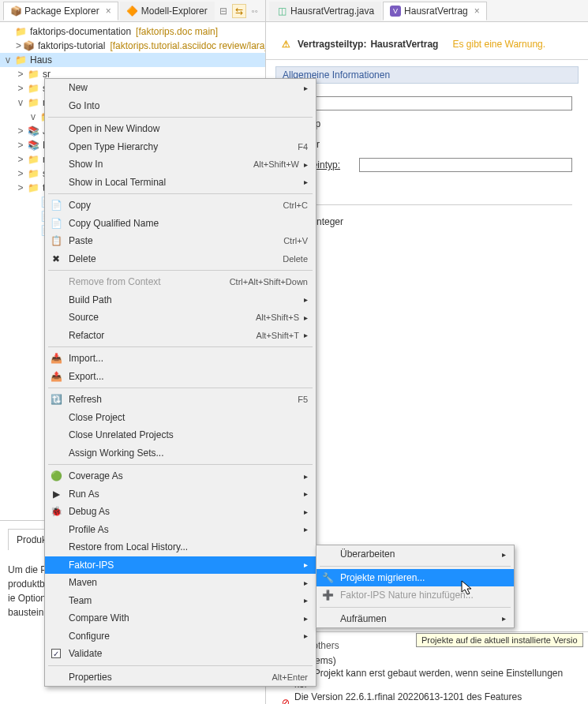  What do you see at coordinates (180, 677) in the screenshot?
I see `menu-item-properties: PropertiesAlt+Enter` at bounding box center [180, 677].